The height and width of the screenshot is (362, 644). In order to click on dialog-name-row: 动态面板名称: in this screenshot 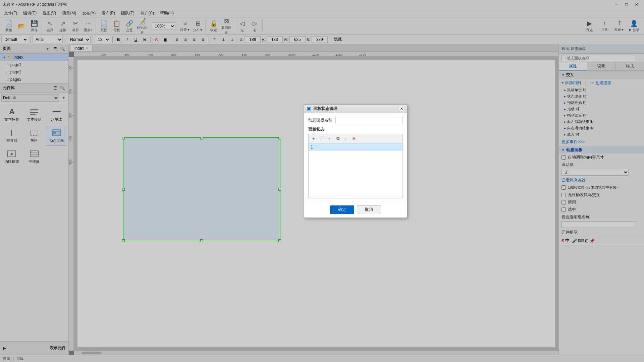, I will do `click(356, 120)`.